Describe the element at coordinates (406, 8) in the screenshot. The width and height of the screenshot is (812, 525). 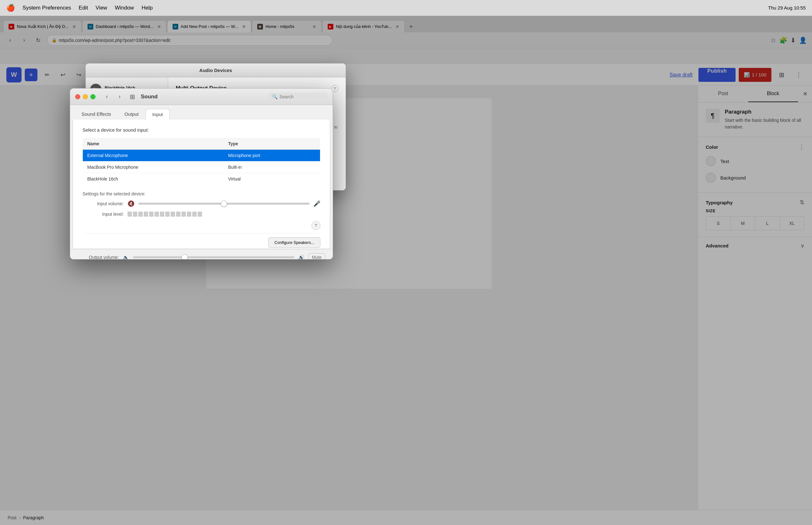
I see `menubar: 🍎 System Preferences Edit View Window He…` at that location.